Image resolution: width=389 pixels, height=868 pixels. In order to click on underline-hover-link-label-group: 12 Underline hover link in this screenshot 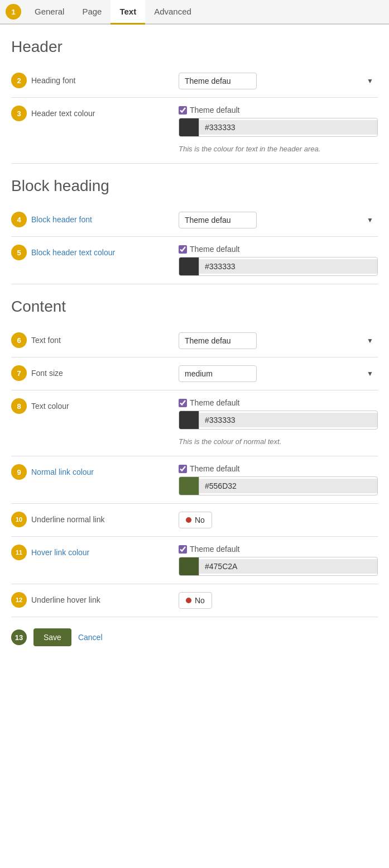, I will do `click(95, 600)`.